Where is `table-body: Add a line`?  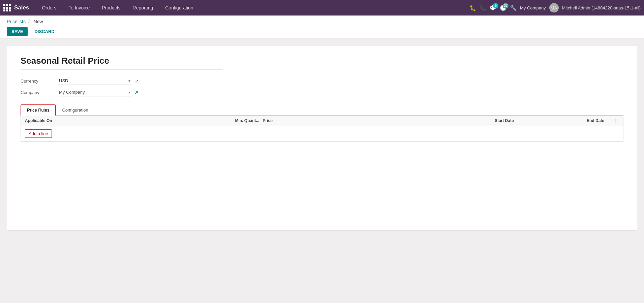 table-body: Add a line is located at coordinates (322, 133).